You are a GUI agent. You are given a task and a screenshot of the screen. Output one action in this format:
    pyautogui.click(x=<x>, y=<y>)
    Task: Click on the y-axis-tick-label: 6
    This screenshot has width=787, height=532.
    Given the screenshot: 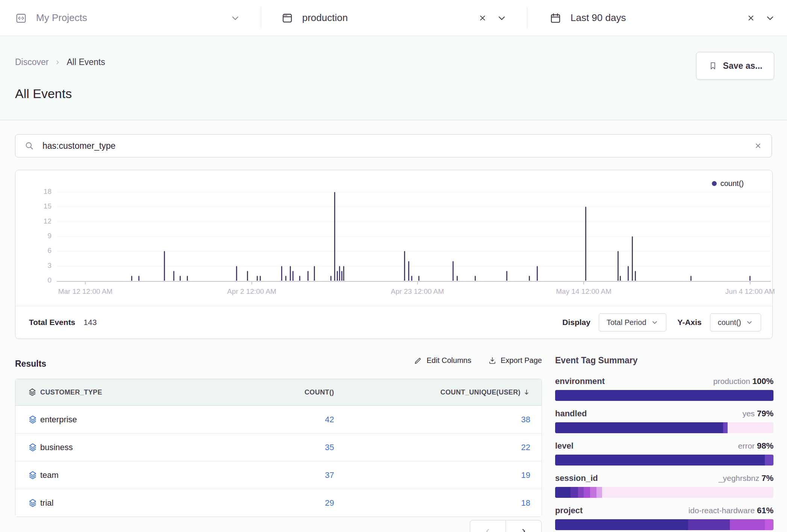 What is the action you would take?
    pyautogui.click(x=39, y=251)
    